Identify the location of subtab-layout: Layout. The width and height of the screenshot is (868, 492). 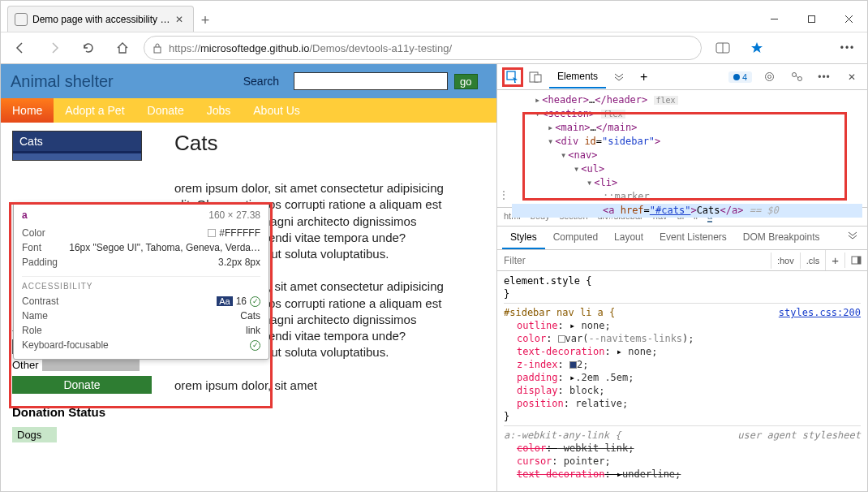
(629, 238).